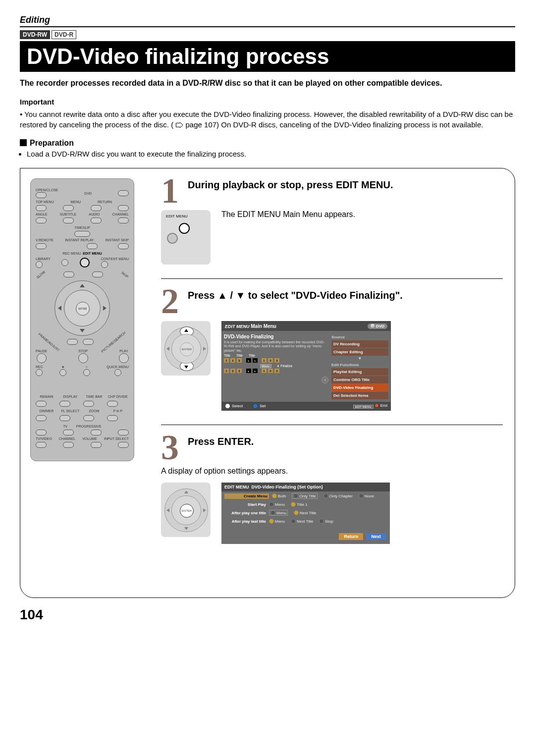 This screenshot has width=535, height=756. I want to click on osd-menu-item: Chapter Editing, so click(360, 352).